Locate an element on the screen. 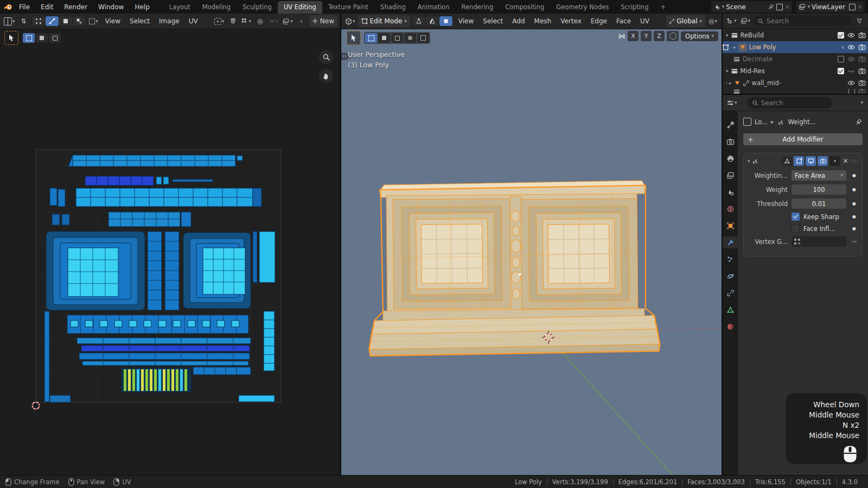 This screenshot has width=868, height=488. vertex-group-field is located at coordinates (819, 242).